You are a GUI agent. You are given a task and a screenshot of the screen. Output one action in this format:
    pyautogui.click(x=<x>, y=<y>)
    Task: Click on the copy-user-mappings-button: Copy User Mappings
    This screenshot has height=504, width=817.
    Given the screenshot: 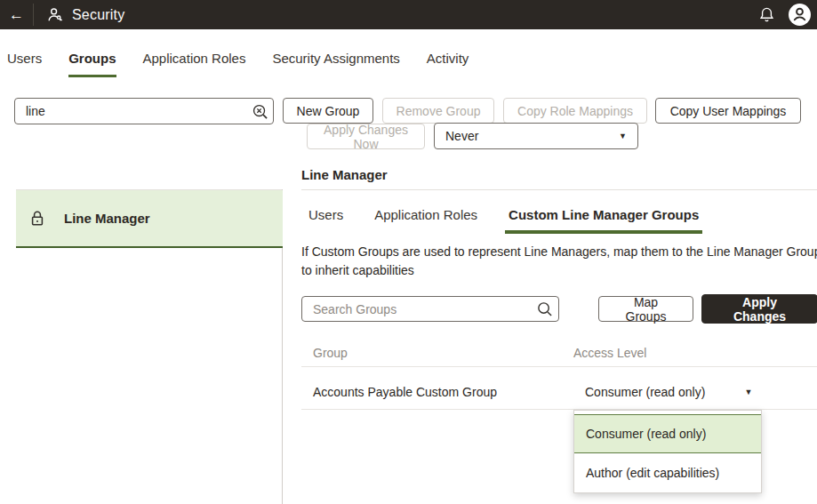 What is the action you would take?
    pyautogui.click(x=728, y=110)
    